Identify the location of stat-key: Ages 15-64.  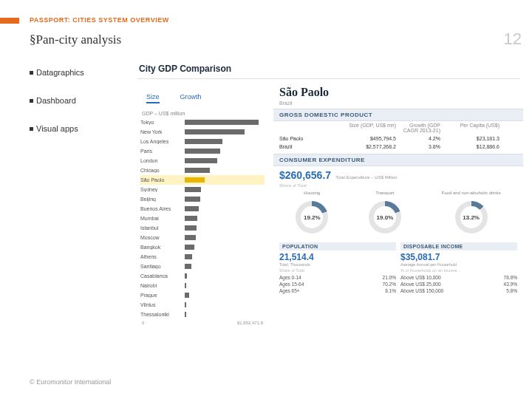
(291, 284).